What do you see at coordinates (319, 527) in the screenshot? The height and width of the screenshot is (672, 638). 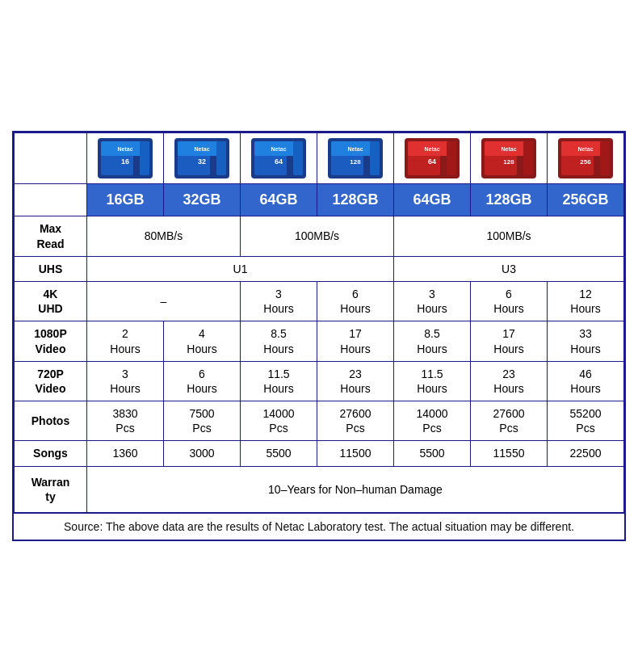 I see `footer-note: Source: The above data are the results o…` at bounding box center [319, 527].